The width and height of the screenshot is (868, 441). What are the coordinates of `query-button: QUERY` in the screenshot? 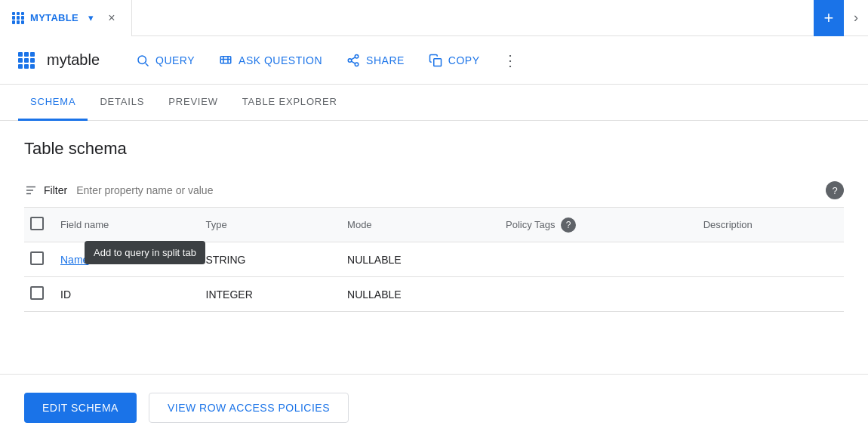 It's located at (165, 60).